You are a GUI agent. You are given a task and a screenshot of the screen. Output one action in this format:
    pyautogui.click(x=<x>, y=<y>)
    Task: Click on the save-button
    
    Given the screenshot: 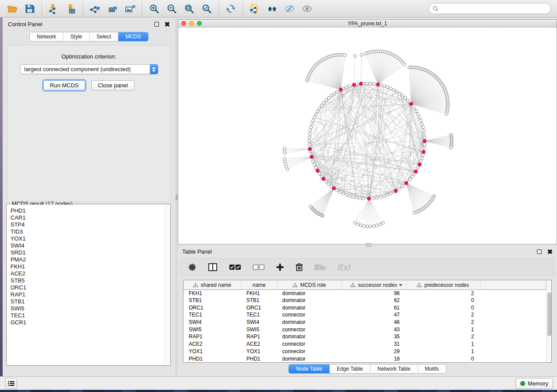 What is the action you would take?
    pyautogui.click(x=30, y=9)
    